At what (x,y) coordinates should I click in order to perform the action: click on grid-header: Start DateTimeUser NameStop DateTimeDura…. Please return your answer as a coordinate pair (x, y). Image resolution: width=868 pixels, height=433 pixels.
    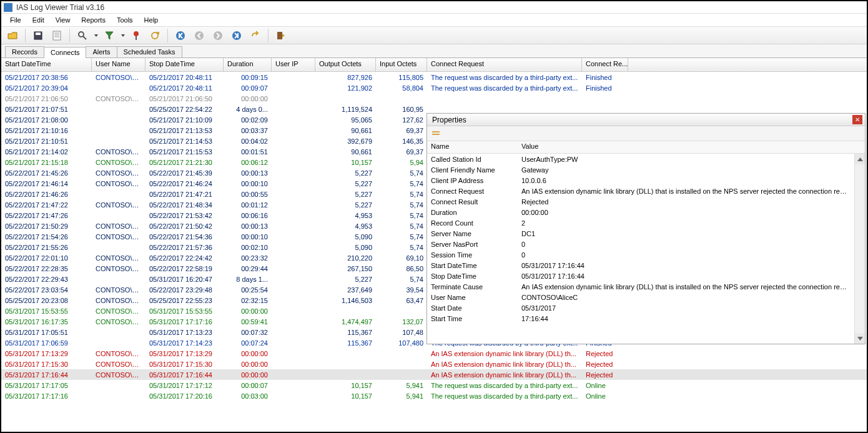
    Looking at the image, I should click on (434, 65).